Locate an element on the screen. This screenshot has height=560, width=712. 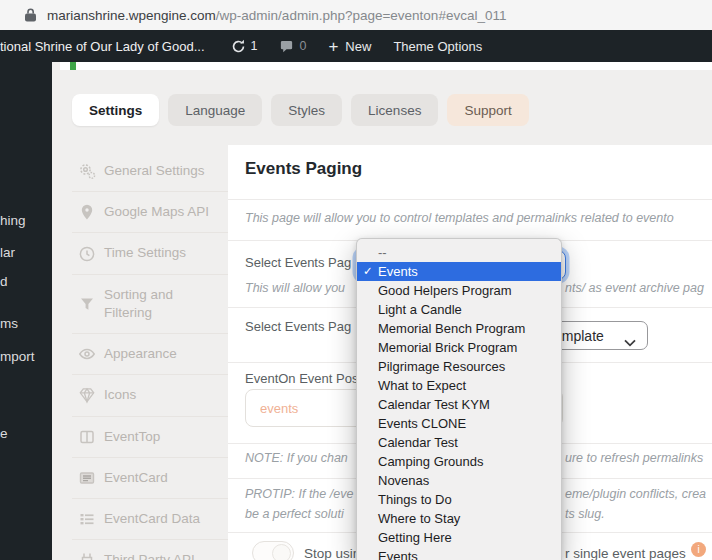
tab-settings: Settings is located at coordinates (116, 110).